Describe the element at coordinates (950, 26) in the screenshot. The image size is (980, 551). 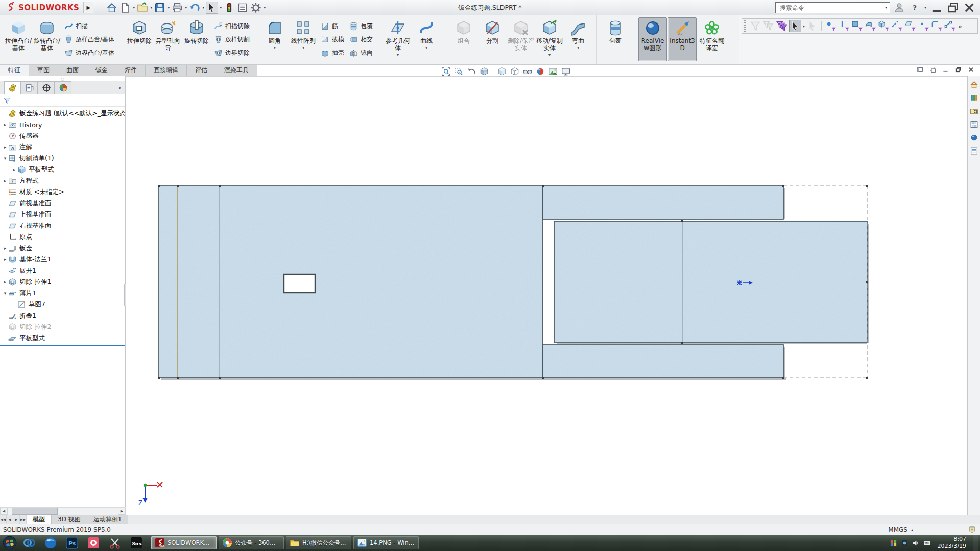
I see `filter-connectors-icon` at that location.